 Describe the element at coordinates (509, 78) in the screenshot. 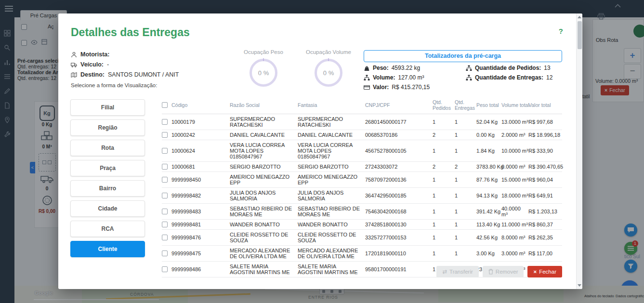

I see `qtd-entregas-row: Quantidade de Entregas: 12` at that location.